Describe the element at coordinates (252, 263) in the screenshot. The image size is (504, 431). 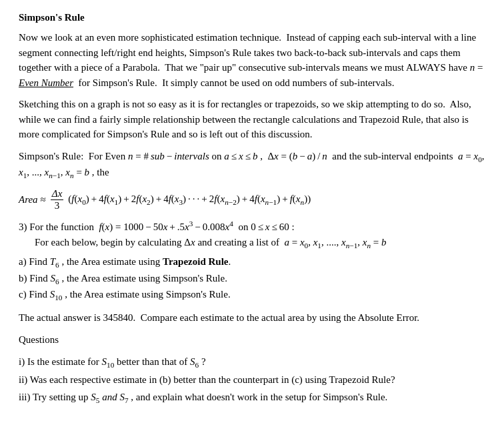
I see `part-a: a) Find T6 , the Area estimate using Tra…` at that location.